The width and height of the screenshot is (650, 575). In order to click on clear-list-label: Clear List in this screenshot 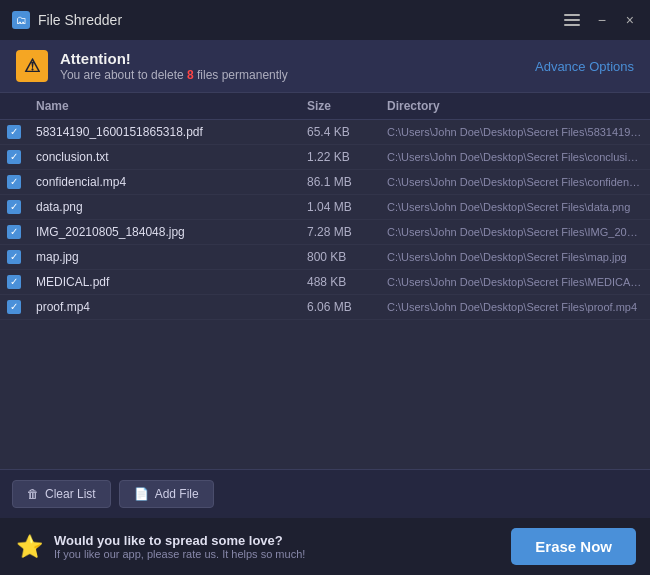, I will do `click(70, 494)`.